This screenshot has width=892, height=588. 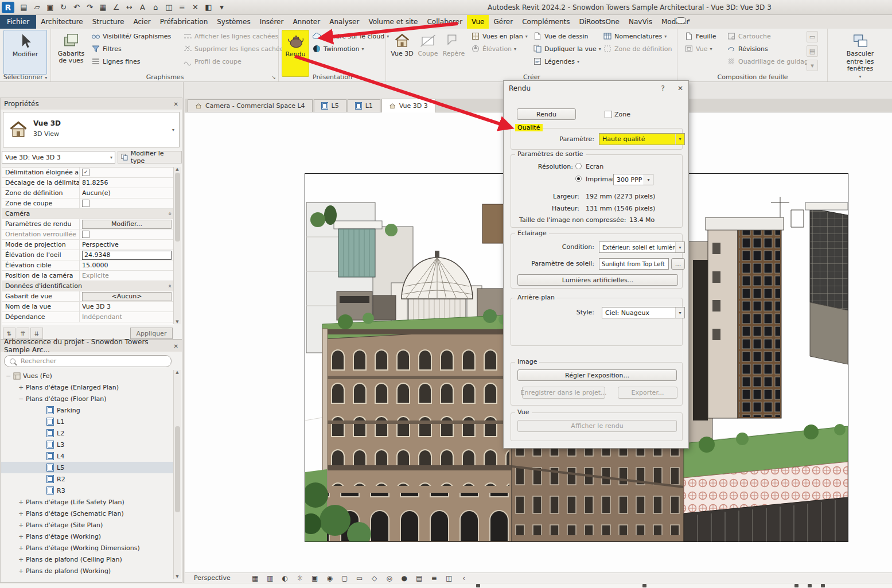 I want to click on property-row: Orientation verrouillée, so click(x=88, y=235).